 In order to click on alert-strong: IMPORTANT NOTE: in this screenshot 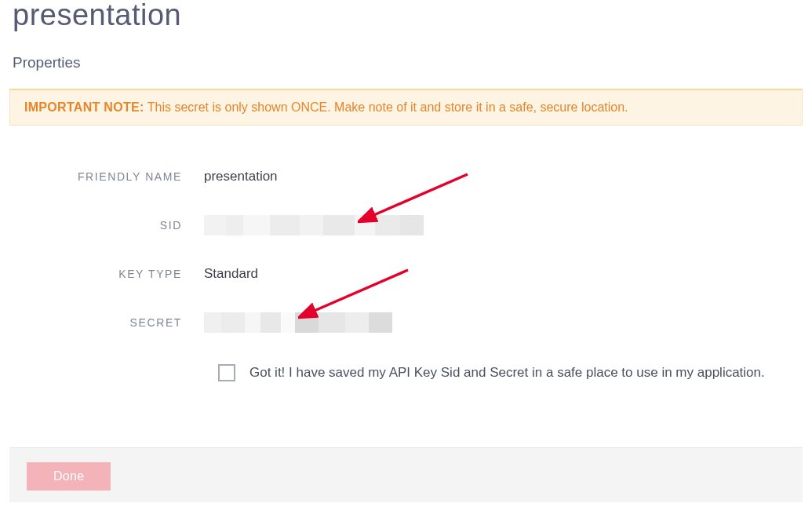, I will do `click(85, 107)`.